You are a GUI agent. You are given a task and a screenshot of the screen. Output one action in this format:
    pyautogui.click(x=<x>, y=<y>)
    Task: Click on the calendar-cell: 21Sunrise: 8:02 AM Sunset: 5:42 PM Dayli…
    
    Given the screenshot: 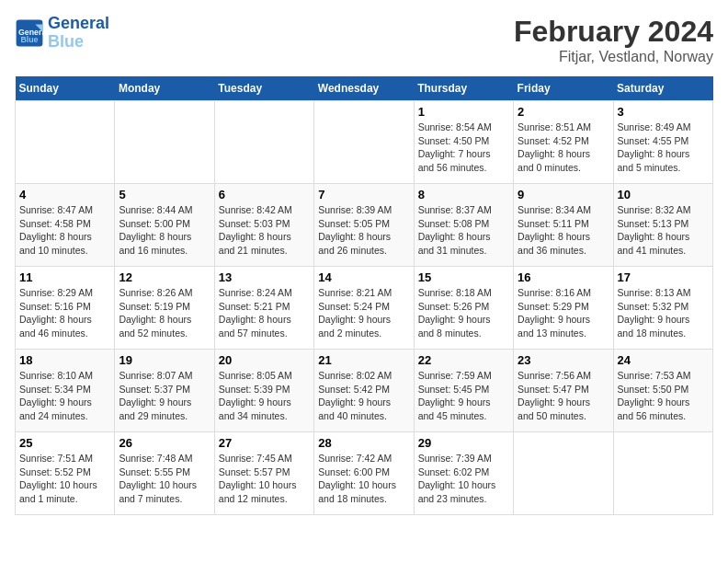 What is the action you would take?
    pyautogui.click(x=364, y=391)
    